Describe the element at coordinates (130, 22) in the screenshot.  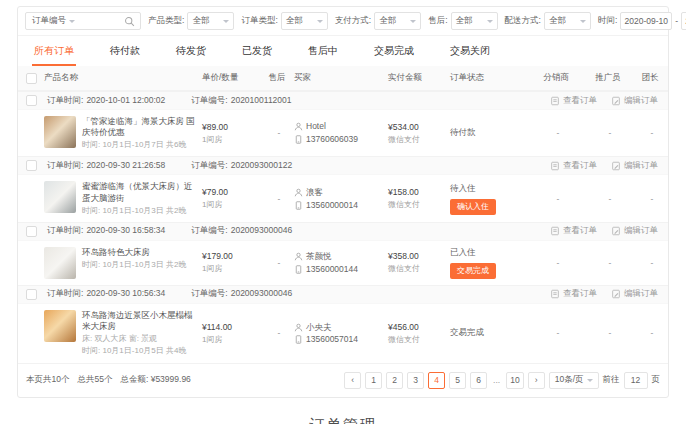
I see `search-icon` at that location.